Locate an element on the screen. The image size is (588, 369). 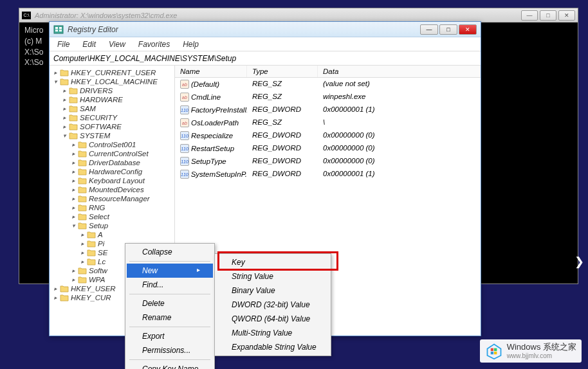
tree-system-setup: ▾Setup is located at coordinates (112, 226).